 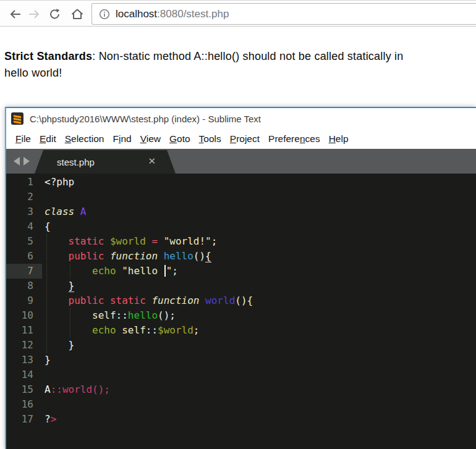 What do you see at coordinates (27, 161) in the screenshot?
I see `tab-scroll-right-icon` at bounding box center [27, 161].